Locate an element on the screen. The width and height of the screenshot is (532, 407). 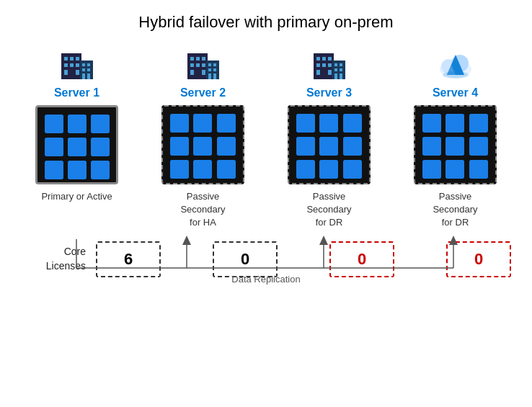
server-col-4: Server 4 PassiveSecondaryfor DR is located at coordinates (456, 137).